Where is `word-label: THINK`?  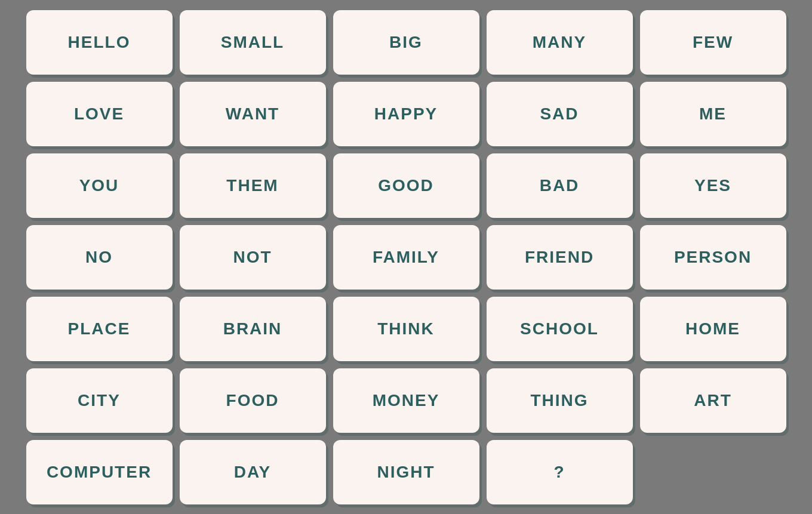
word-label: THINK is located at coordinates (406, 329).